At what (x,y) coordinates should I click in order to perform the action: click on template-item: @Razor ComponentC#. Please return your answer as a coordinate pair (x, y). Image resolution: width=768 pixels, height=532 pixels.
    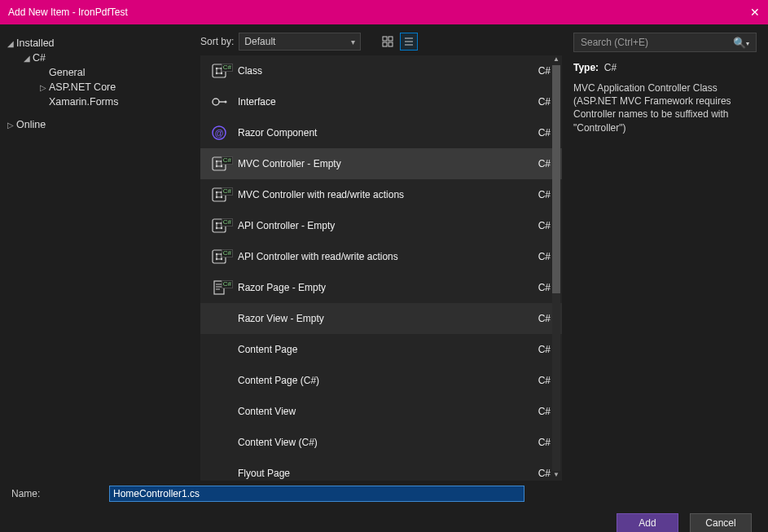
    Looking at the image, I should click on (381, 133).